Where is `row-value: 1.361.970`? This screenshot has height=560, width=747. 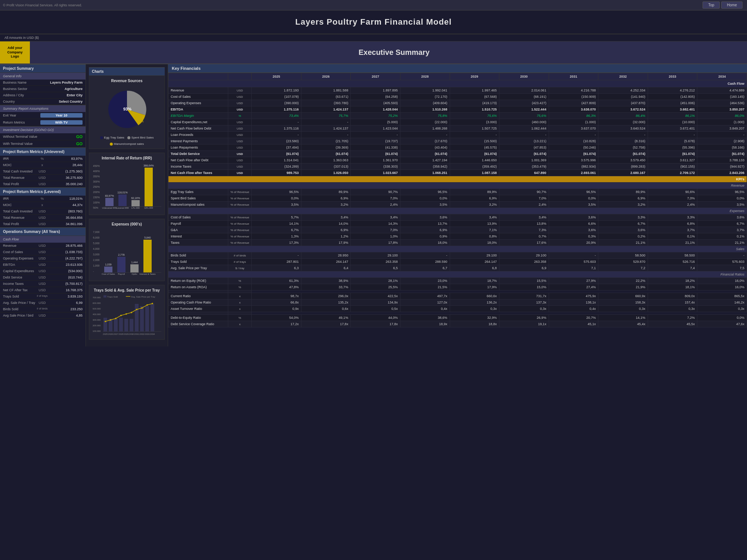
row-value: 1.361.970 is located at coordinates (376, 161).